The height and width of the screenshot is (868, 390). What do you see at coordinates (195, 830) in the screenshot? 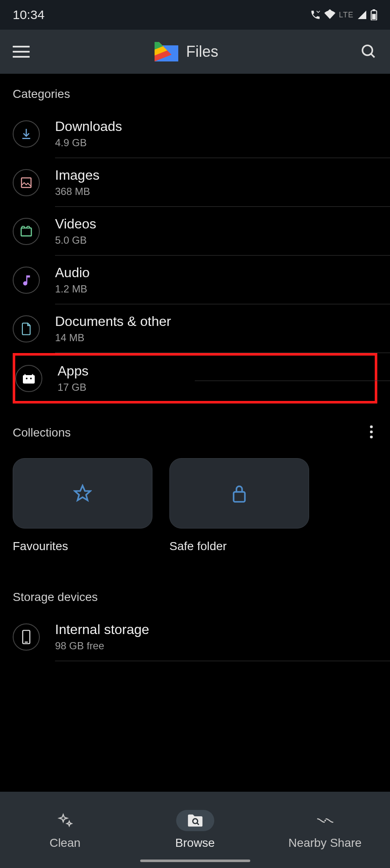
I see `nav-browse: Browse` at bounding box center [195, 830].